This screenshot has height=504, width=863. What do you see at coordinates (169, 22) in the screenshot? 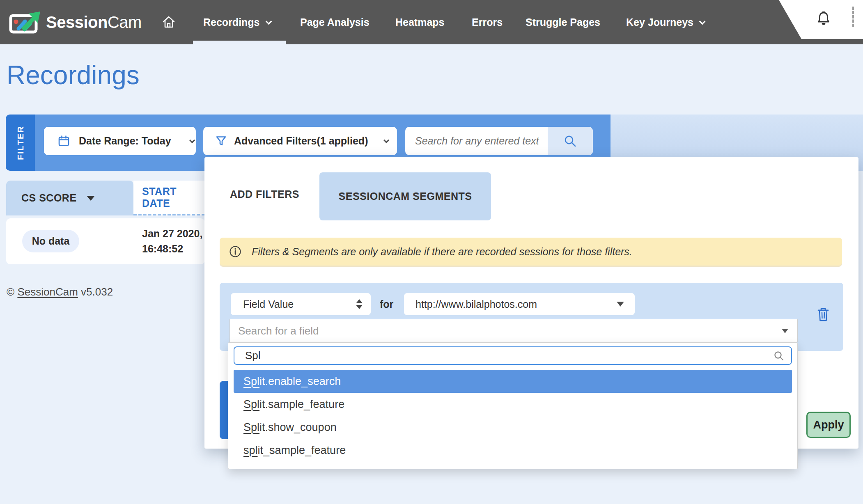
I see `home-icon` at bounding box center [169, 22].